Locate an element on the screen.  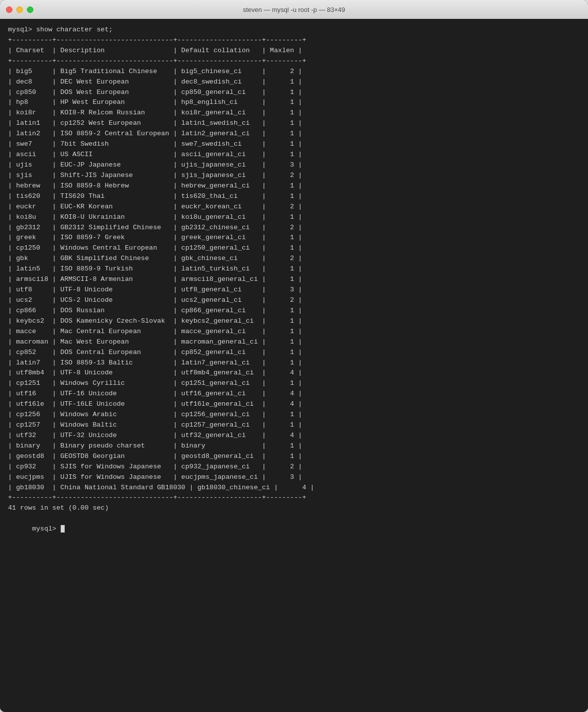
table-row: | latin2 | ISO 8859-2 Central European |… is located at coordinates (294, 134).